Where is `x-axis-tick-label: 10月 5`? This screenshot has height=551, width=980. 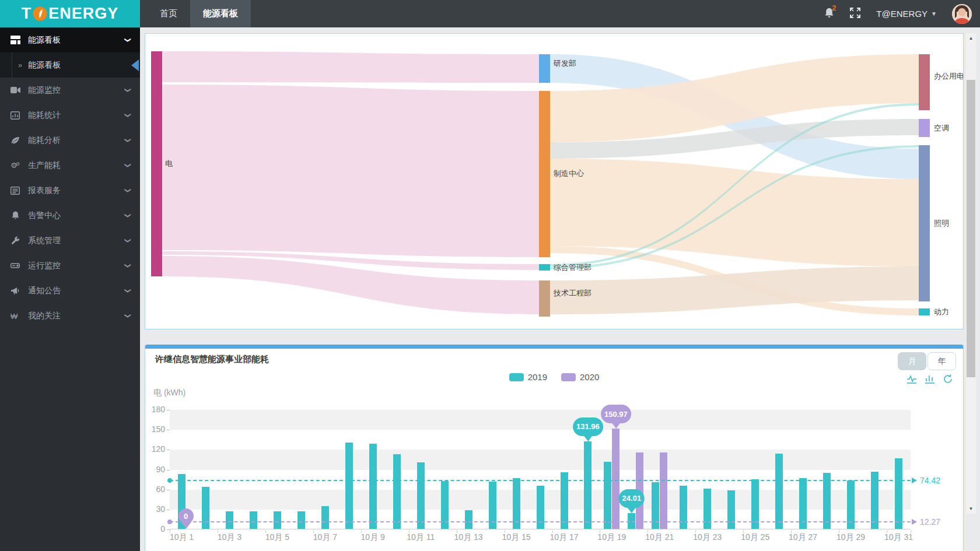
x-axis-tick-label: 10月 5 is located at coordinates (277, 538).